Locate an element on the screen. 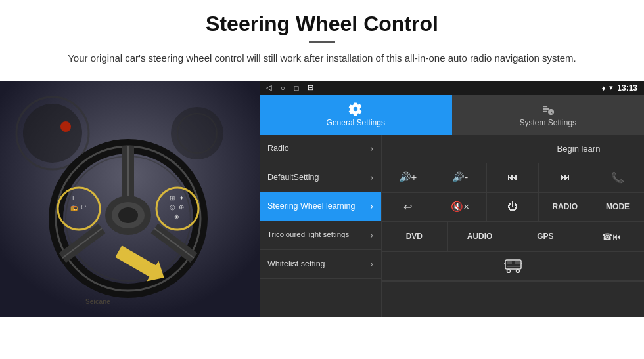  arrow-icon-radio: › is located at coordinates (372, 148).